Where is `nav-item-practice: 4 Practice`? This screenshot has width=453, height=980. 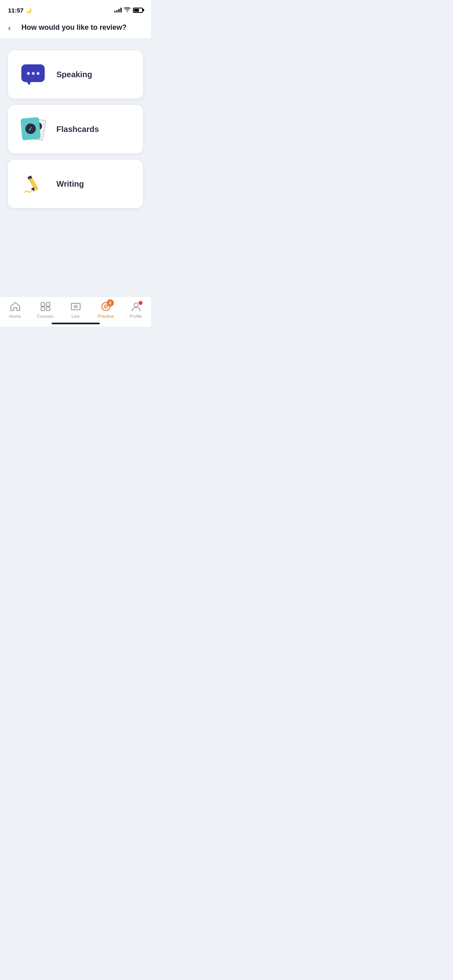 nav-item-practice: 4 Practice is located at coordinates (106, 310).